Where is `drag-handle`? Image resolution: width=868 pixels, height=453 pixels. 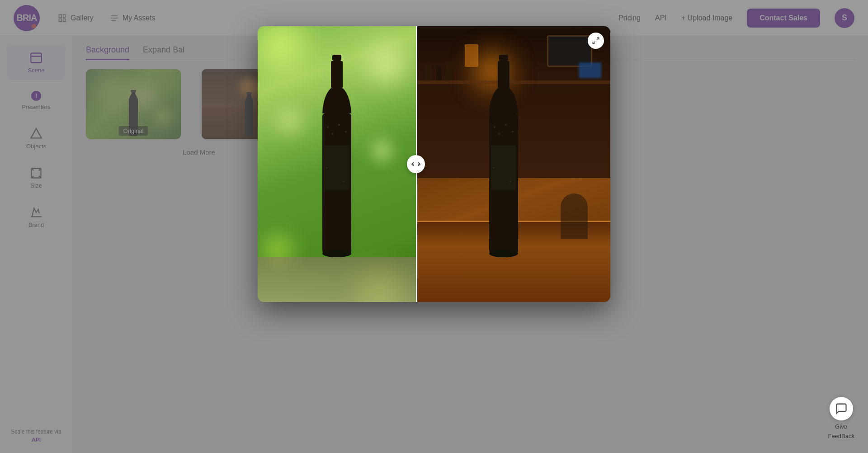 drag-handle is located at coordinates (416, 164).